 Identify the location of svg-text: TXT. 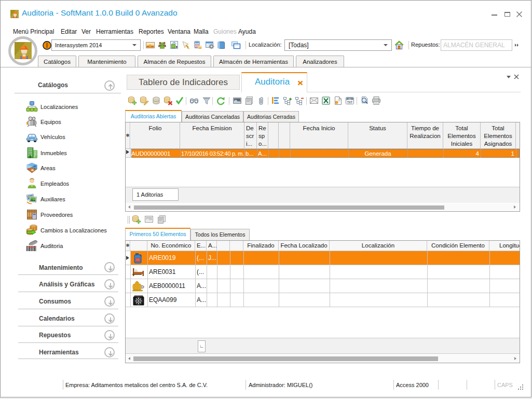
(350, 102).